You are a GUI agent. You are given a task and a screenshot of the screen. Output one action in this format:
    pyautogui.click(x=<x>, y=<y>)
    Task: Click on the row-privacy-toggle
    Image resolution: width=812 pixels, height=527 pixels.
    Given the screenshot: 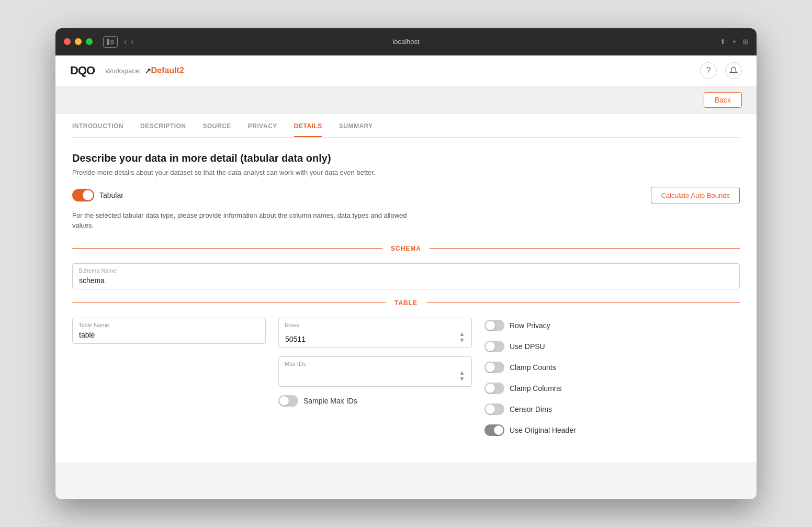 What is the action you would take?
    pyautogui.click(x=494, y=326)
    